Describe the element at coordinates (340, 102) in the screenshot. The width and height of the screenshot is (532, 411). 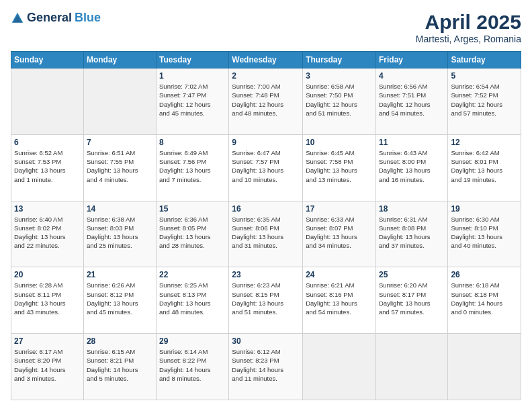
I see `calendar-cell: 3Sunrise: 6:58 AM Sunset: 7:50 PM Daylig…` at that location.